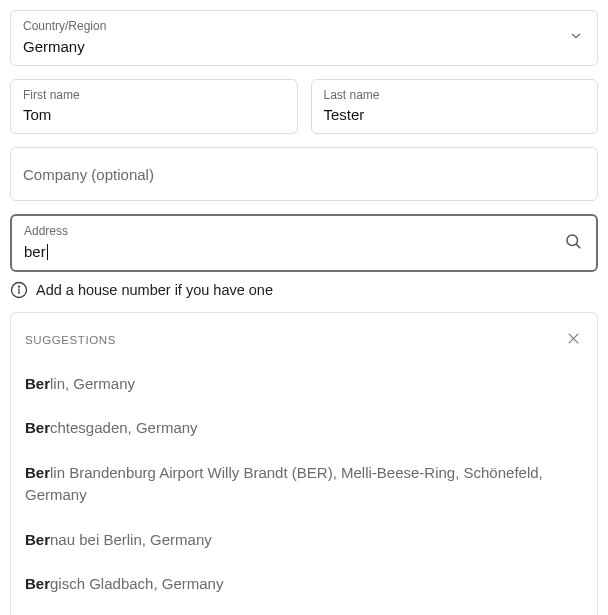 Image resolution: width=608 pixels, height=615 pixels. Describe the element at coordinates (290, 46) in the screenshot. I see `country-value: Germany` at that location.